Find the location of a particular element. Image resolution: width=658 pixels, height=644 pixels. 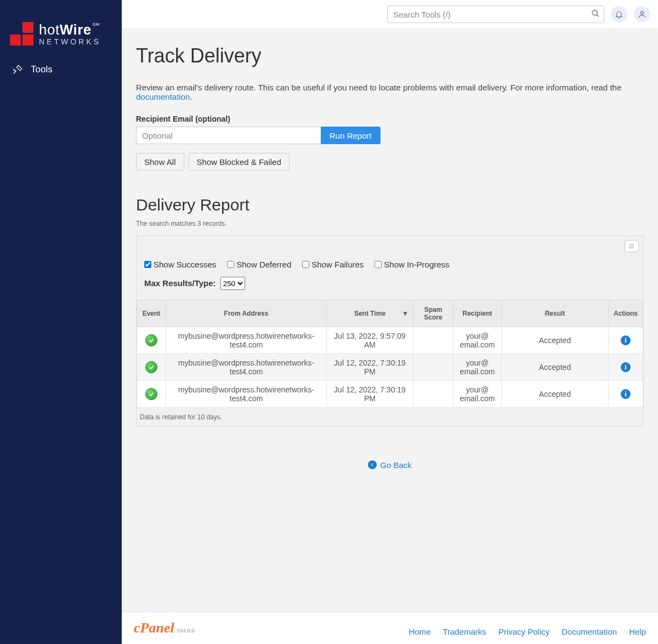

sidebar-item-tools: Tools is located at coordinates (61, 70).